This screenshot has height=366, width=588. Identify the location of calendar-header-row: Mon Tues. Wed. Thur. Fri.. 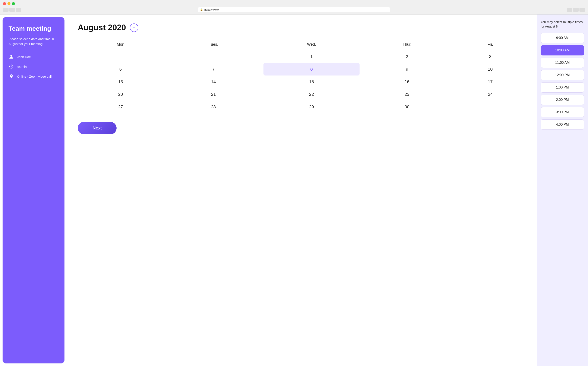
(302, 45).